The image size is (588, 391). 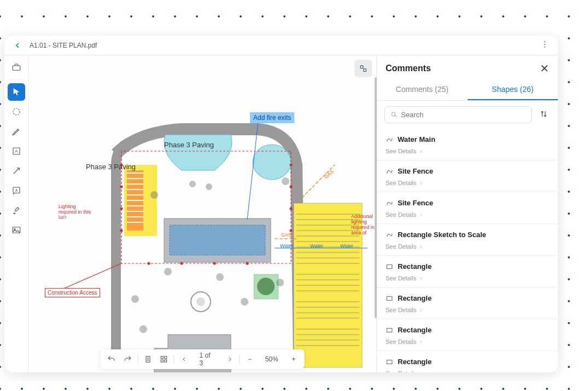 I want to click on single-page-button, so click(x=148, y=359).